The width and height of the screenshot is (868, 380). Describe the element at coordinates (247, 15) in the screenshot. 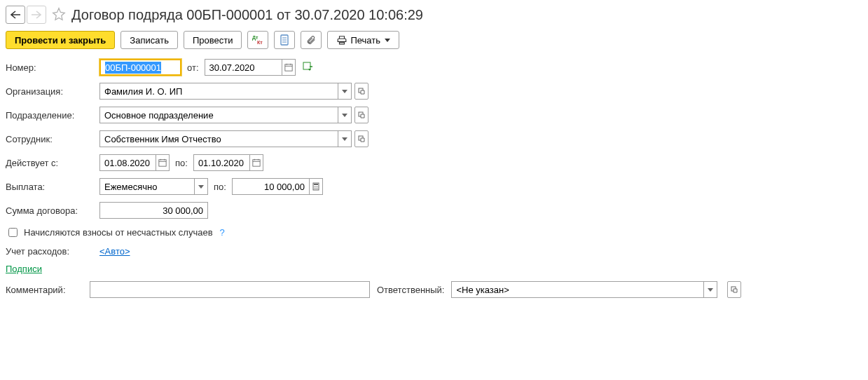

I see `page-title: Договор подряда 00БП-000001 от 30.07.202…` at that location.